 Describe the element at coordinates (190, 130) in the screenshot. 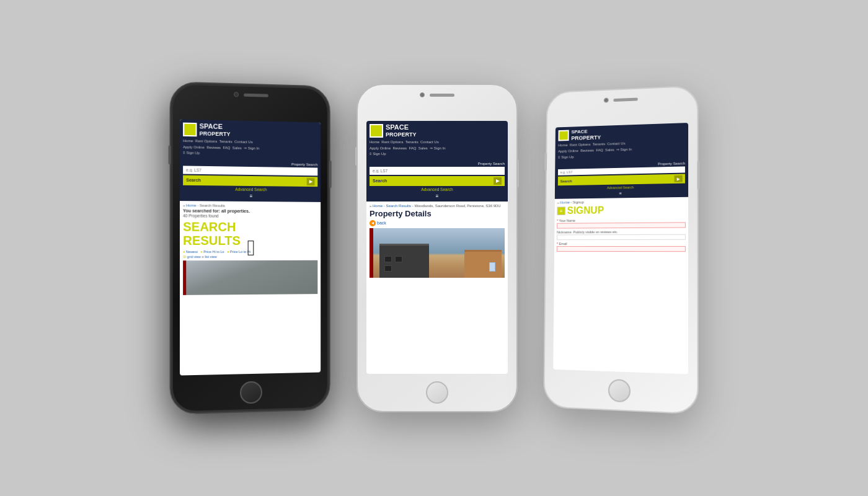

I see `logo-box-black` at that location.